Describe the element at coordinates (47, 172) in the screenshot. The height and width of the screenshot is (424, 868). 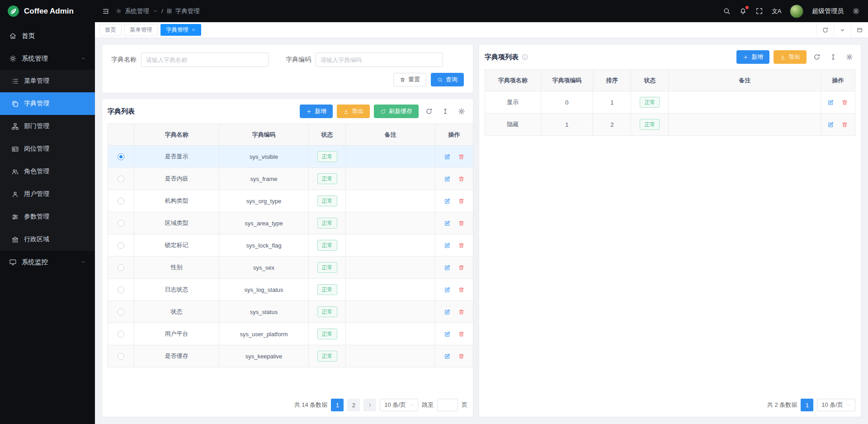
I see `sidebar-item-role-management: 角色管理` at that location.